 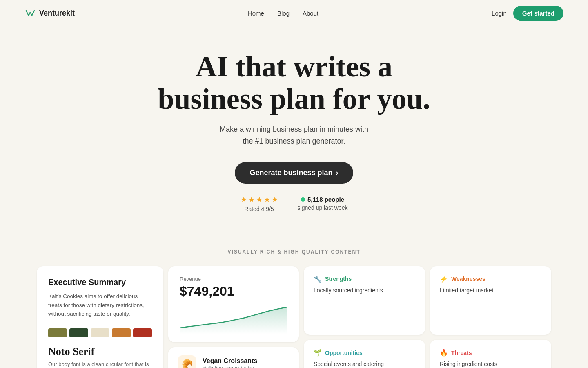 What do you see at coordinates (259, 209) in the screenshot?
I see `rating-text: Rated 4.9/5` at bounding box center [259, 209].